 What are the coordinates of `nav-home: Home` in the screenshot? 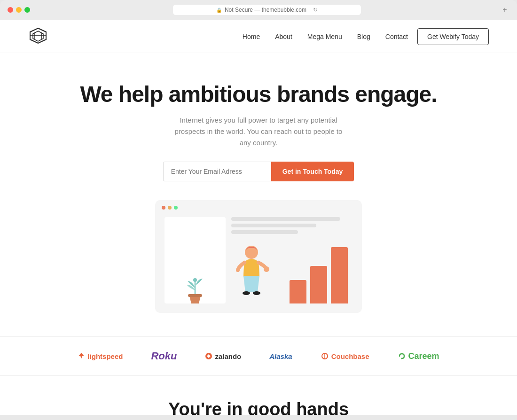 It's located at (251, 37).